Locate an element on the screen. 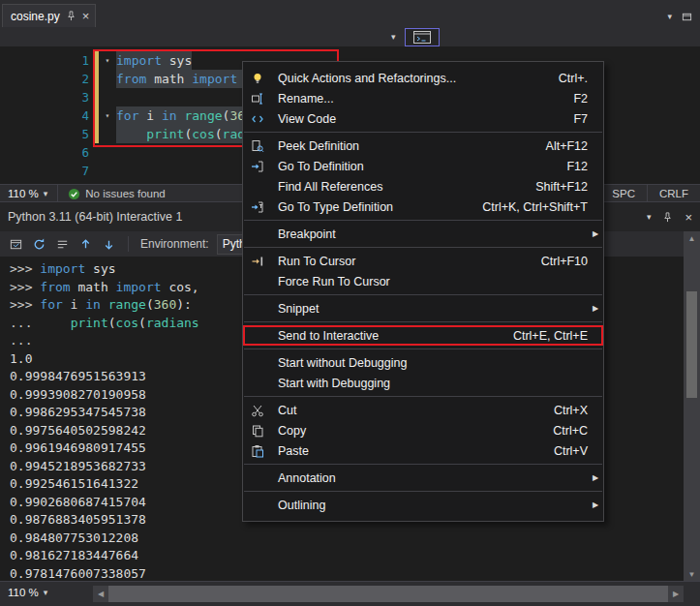 This screenshot has width=700, height=606. code-token: import is located at coordinates (139, 287).